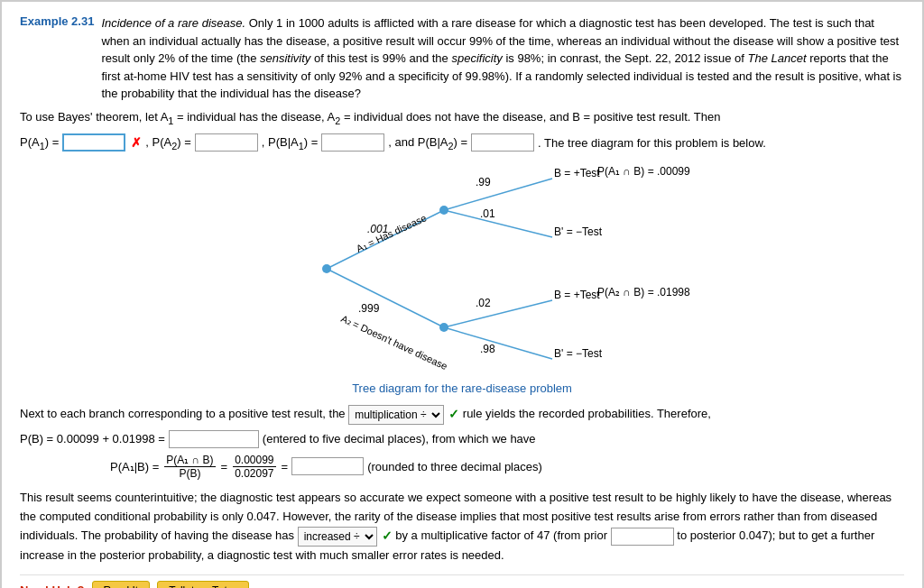  I want to click on fraction-values: 0.00099 0.02097, so click(254, 467).